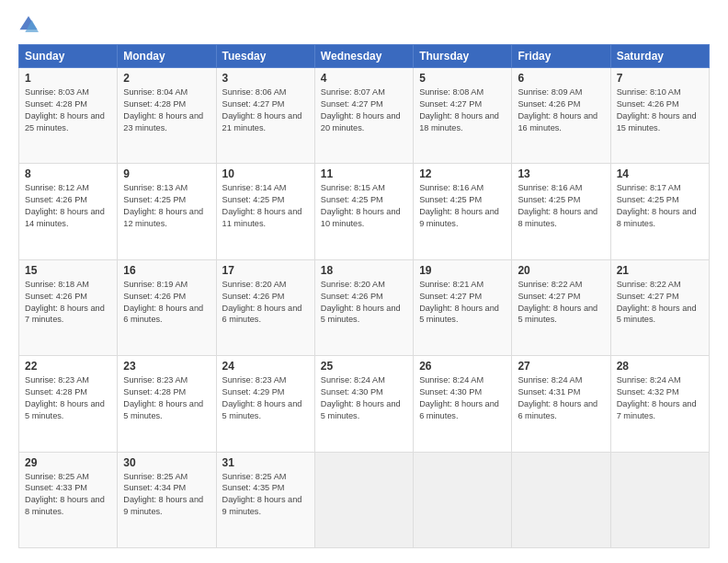 The width and height of the screenshot is (728, 563). I want to click on day-cell: 25Sunrise: 8:24 AMSunset: 4:30 PMDayligh…, so click(364, 404).